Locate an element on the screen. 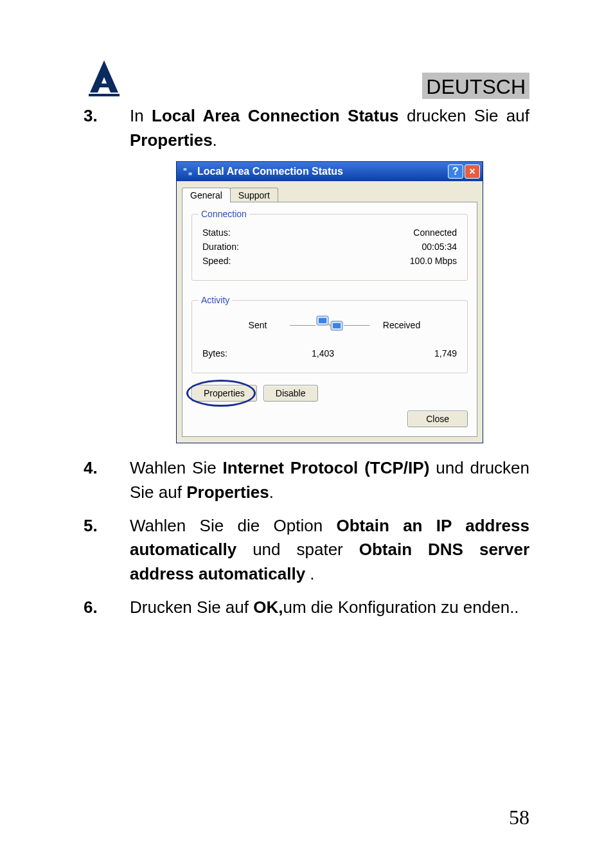 The image size is (613, 868). dialog-titlebar: Local Area Connection Status ? × is located at coordinates (330, 172).